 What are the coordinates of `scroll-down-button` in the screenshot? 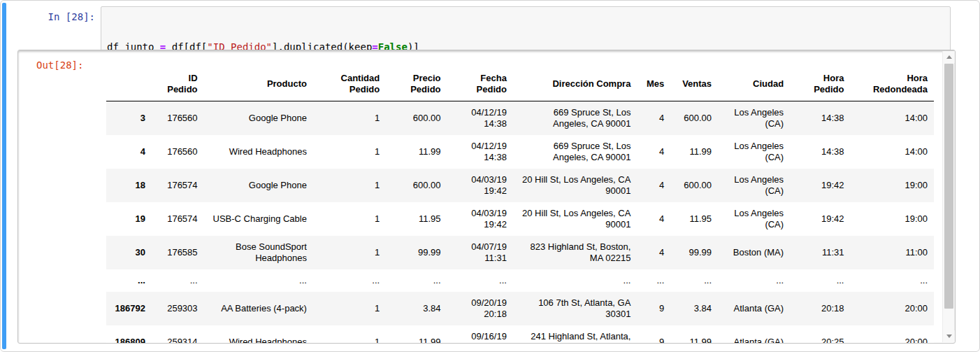 It's located at (949, 336).